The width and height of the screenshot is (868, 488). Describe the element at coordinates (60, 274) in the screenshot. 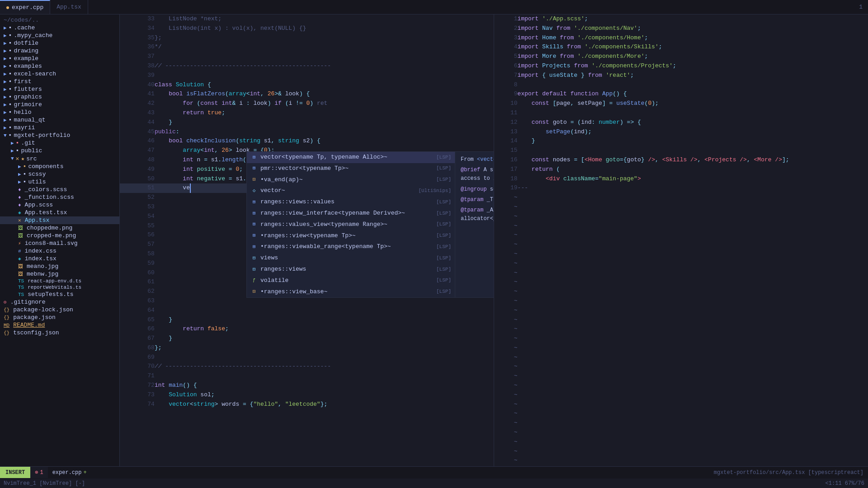

I see `sidebar-item-mebnw-jpg: 🖼 mebnw.jpg` at that location.